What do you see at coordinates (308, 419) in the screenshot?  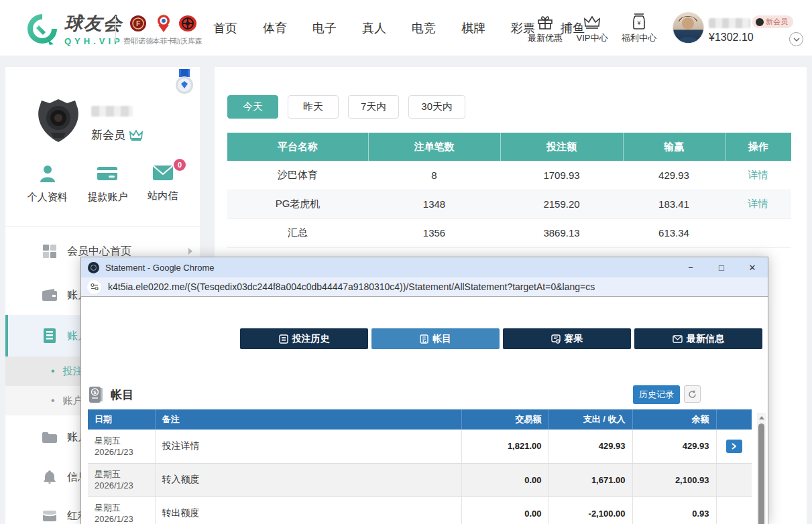 I see `col-note: 备注` at bounding box center [308, 419].